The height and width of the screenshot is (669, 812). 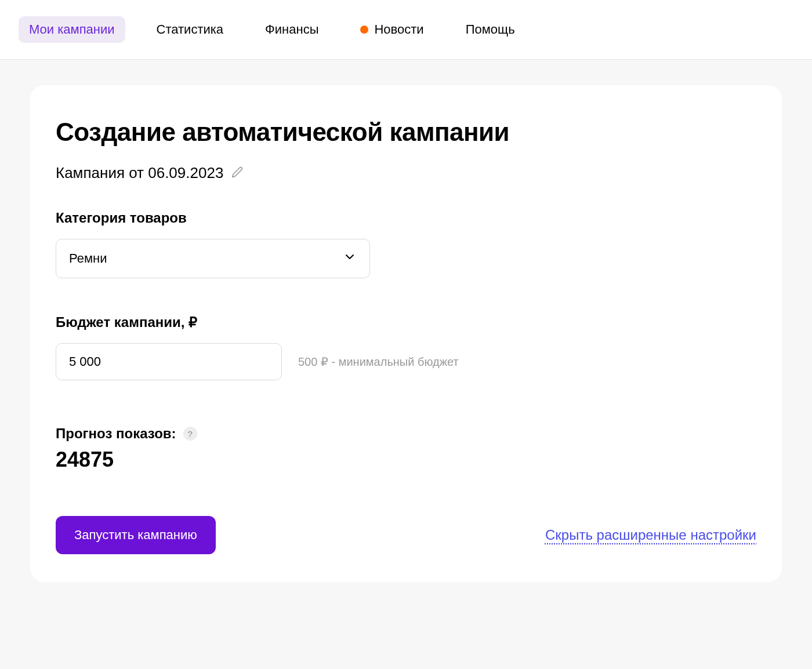 What do you see at coordinates (292, 30) in the screenshot?
I see `nav-label: Финансы` at bounding box center [292, 30].